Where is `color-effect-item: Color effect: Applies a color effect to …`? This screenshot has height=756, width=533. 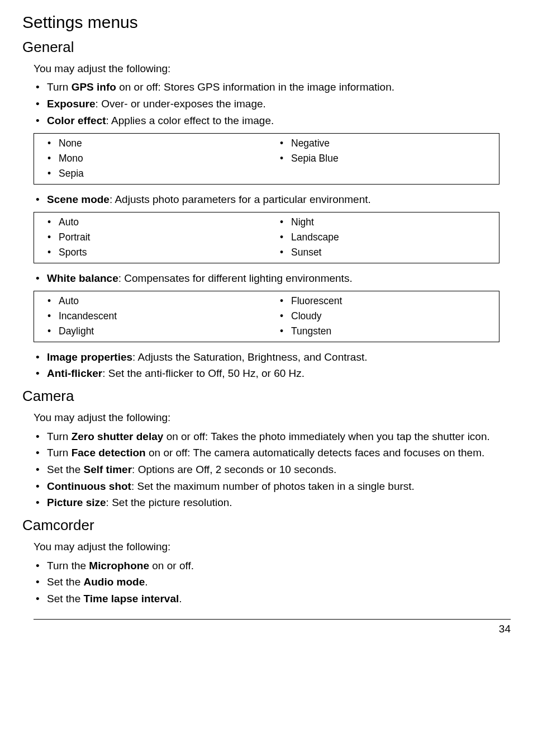 color-effect-item: Color effect: Applies a color effect to … is located at coordinates (272, 121).